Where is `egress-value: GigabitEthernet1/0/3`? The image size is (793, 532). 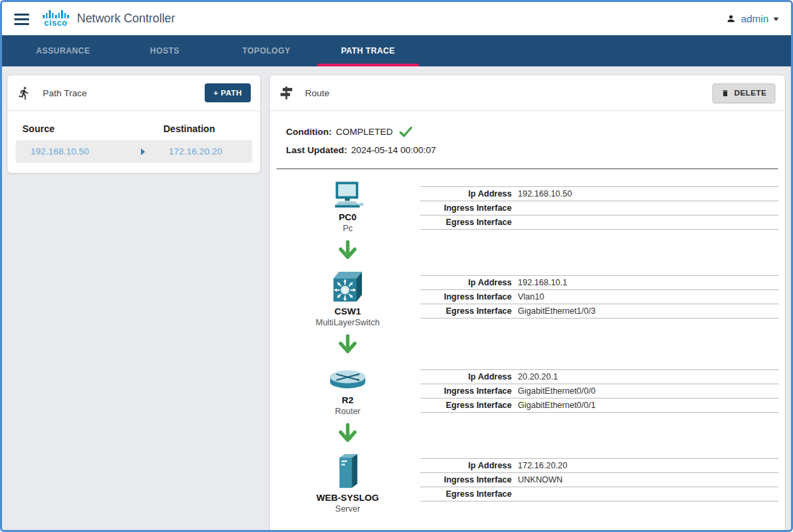
egress-value: GigabitEthernet1/0/3 is located at coordinates (554, 311).